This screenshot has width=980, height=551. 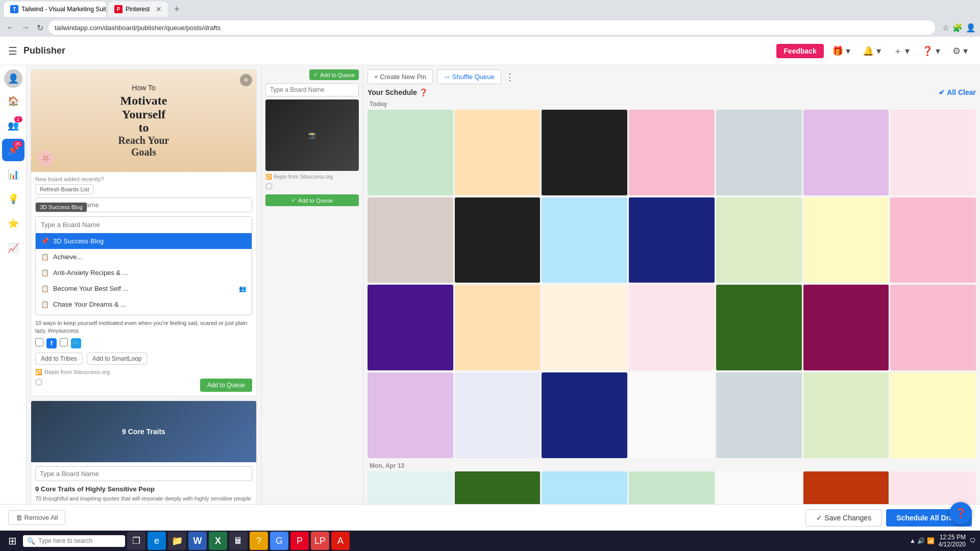 What do you see at coordinates (672, 466) in the screenshot?
I see `mon-label: Mon, Apr 13` at bounding box center [672, 466].